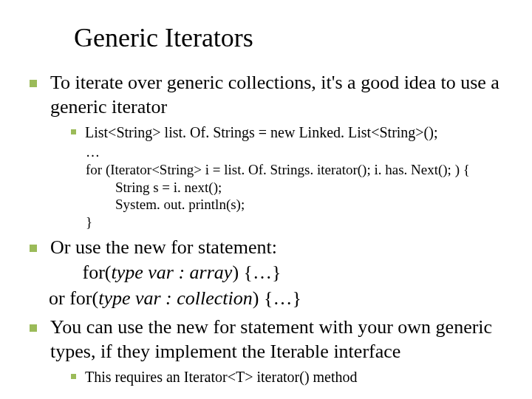  Describe the element at coordinates (59, 299) in the screenshot. I see `or-label: or` at that location.